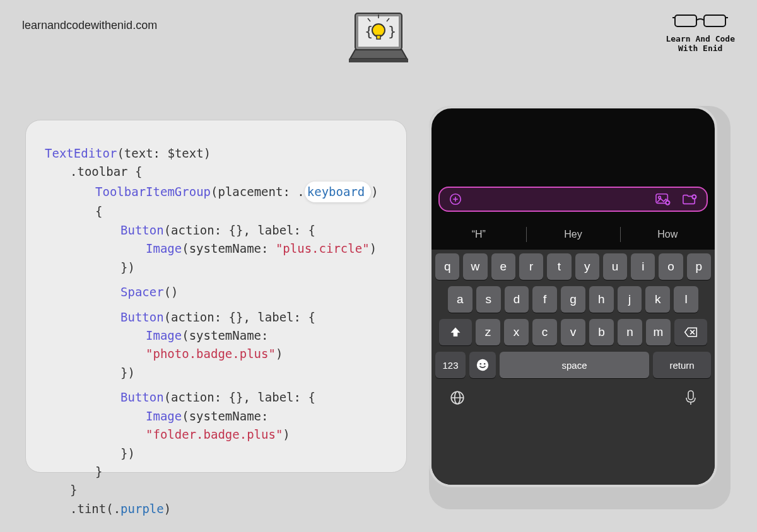  I want to click on key-k: k, so click(657, 299).